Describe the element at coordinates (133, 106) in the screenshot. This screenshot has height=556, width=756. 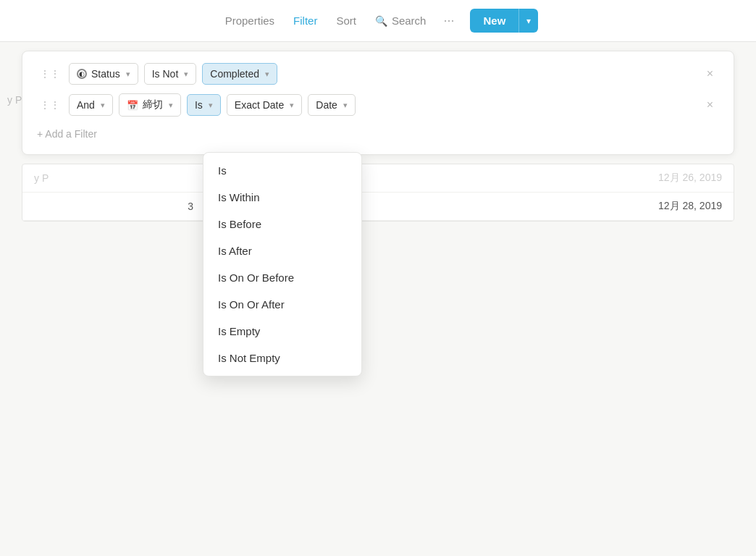
I see `calendar-icon: 📅` at that location.